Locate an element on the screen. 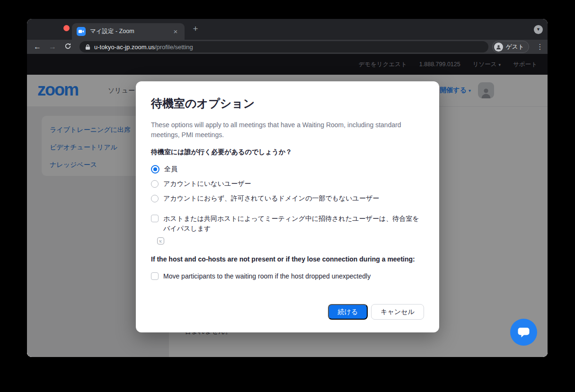 The image size is (575, 392). zoom-favicon-icon is located at coordinates (81, 31).